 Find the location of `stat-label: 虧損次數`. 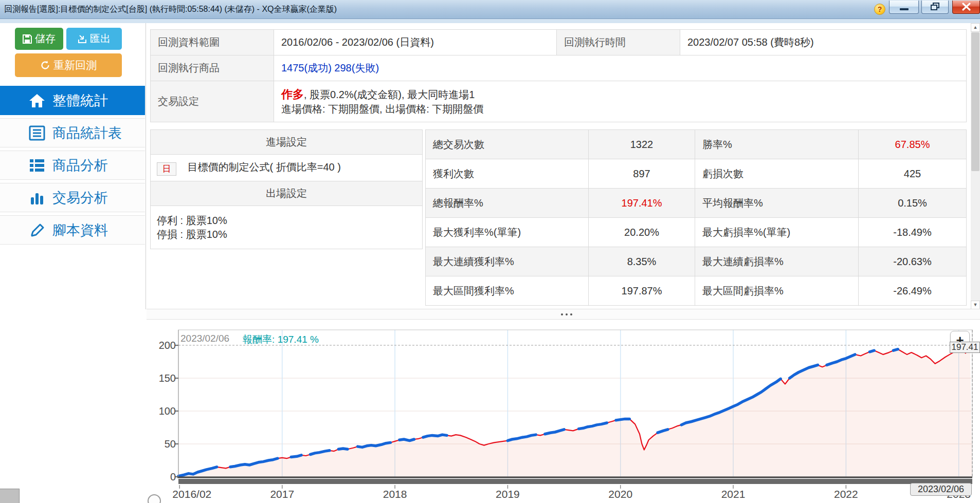

stat-label: 虧損次數 is located at coordinates (777, 174).